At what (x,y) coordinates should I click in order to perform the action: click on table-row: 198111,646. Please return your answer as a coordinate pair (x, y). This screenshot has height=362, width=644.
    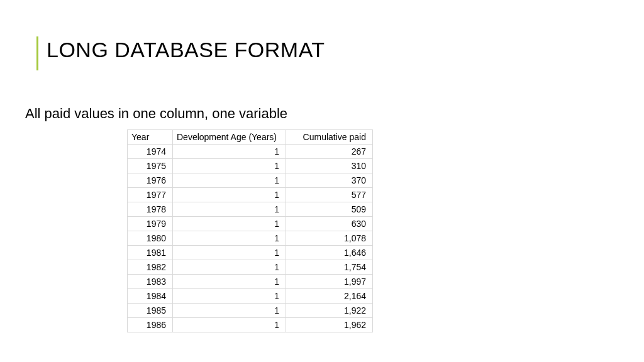
    Looking at the image, I should click on (250, 253).